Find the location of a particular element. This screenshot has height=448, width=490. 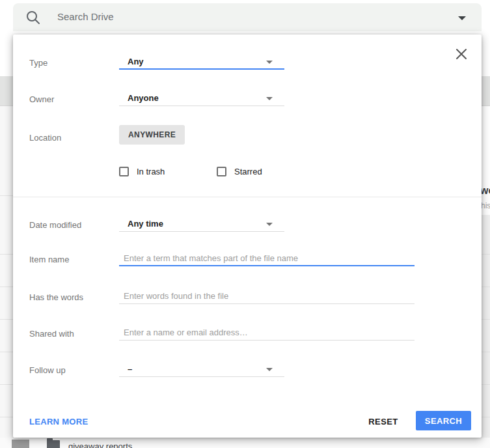

clipped-background-text: his is located at coordinates (485, 206).